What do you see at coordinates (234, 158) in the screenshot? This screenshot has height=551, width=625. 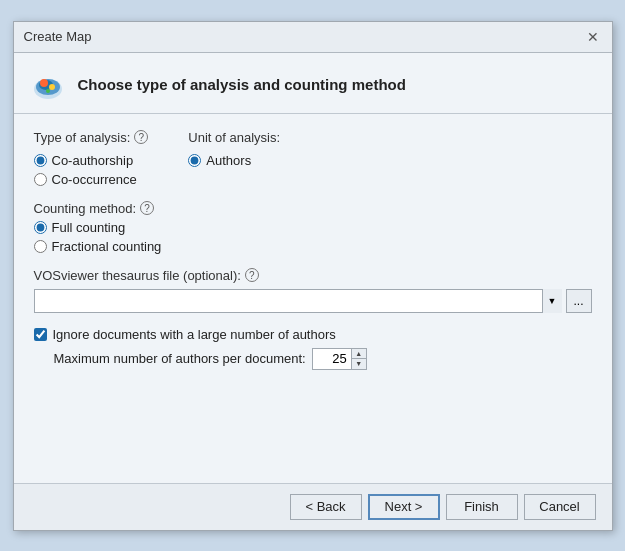 I see `unit-of-analysis-col: Unit of analysis: Authors` at bounding box center [234, 158].